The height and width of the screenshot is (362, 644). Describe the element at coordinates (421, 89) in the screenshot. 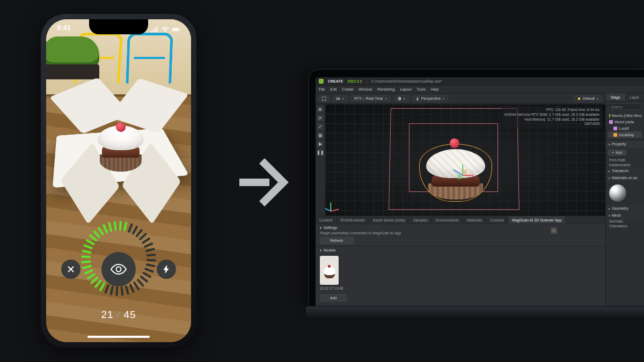

I see `menu-tools: Tools` at that location.